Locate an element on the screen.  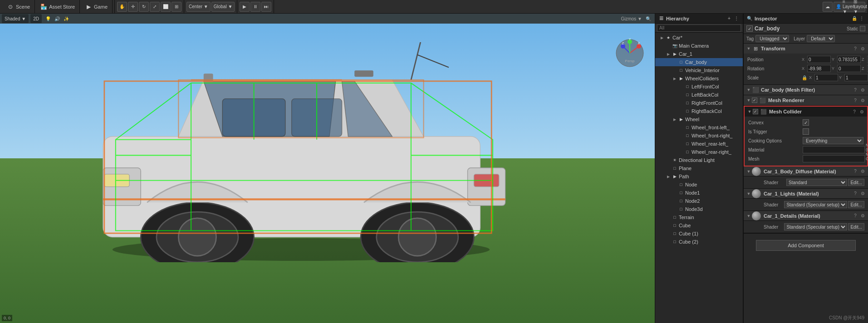
mesh-collider-checkbox: ✓ is located at coordinates (755, 112).